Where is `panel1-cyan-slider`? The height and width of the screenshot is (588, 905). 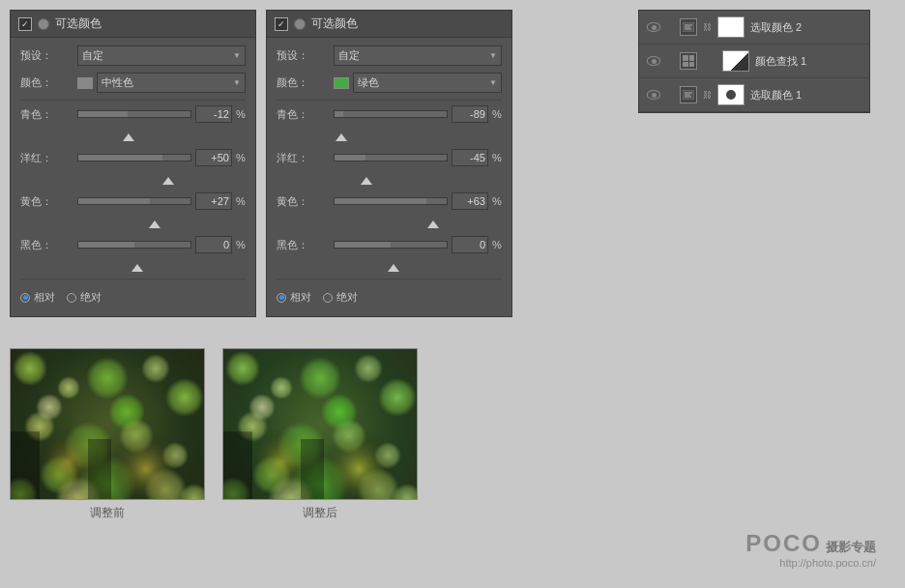 panel1-cyan-slider is located at coordinates (134, 114).